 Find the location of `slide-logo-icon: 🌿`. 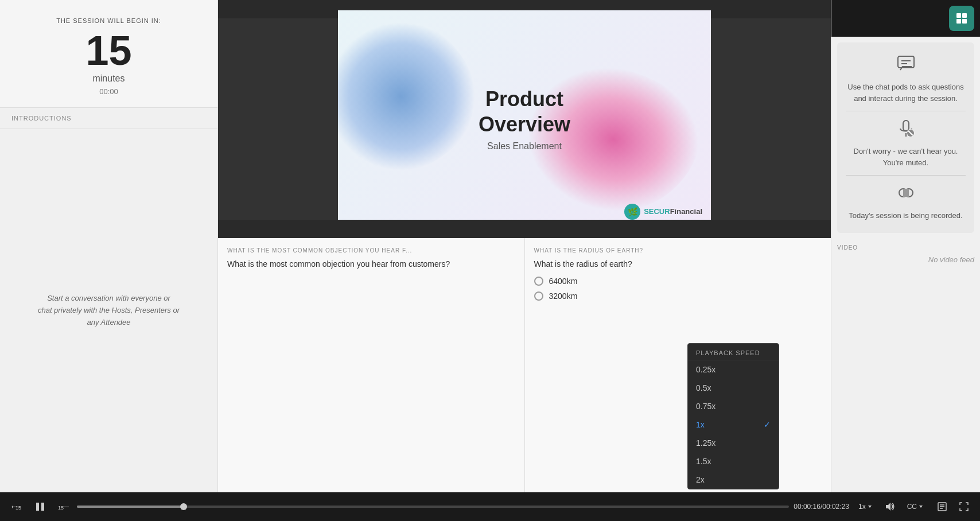

slide-logo-icon: 🌿 is located at coordinates (632, 212).